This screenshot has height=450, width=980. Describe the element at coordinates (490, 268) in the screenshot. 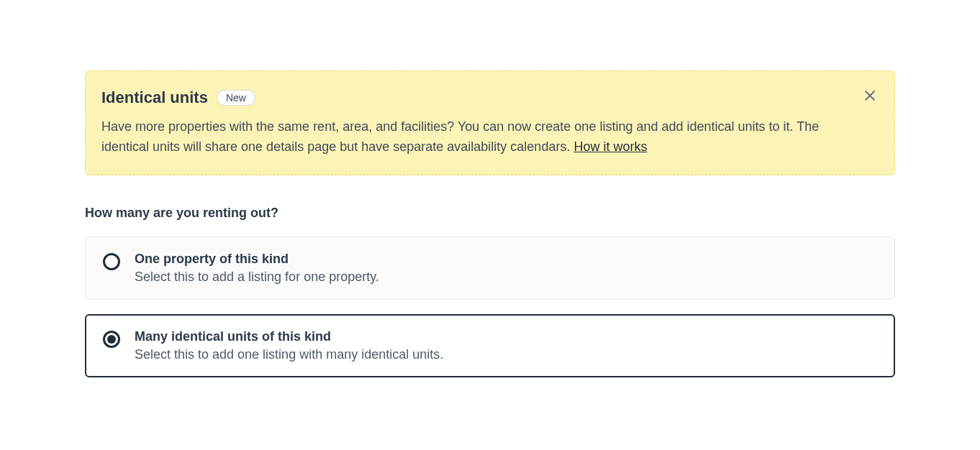

I see `option-one-property: One property of this kind Select this to…` at that location.